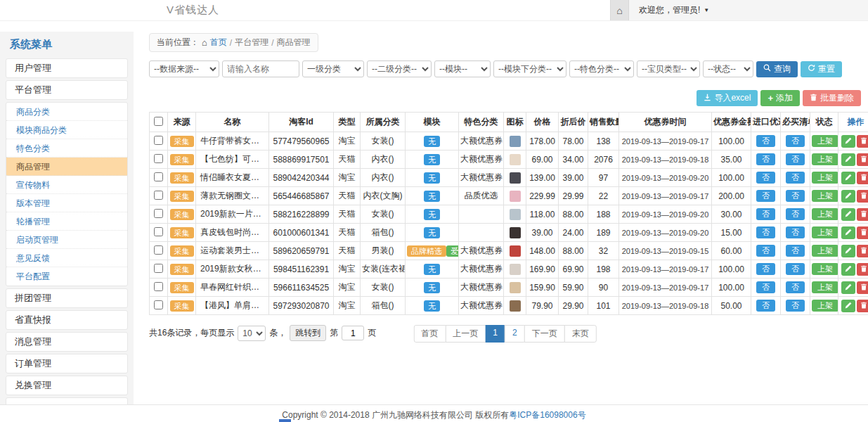 The image size is (868, 422). I want to click on per-page-select: 10, so click(252, 333).